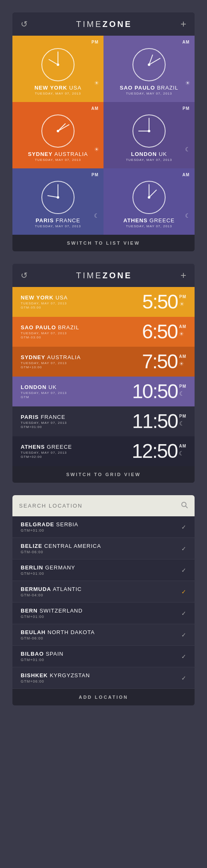  What do you see at coordinates (155, 421) in the screenshot?
I see `list-time-paris: 11:50` at bounding box center [155, 421].